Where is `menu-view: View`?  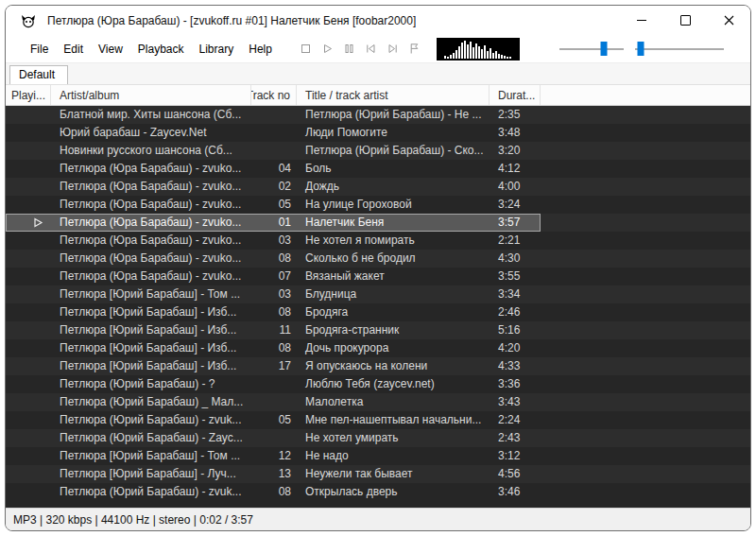
menu-view: View is located at coordinates (111, 49).